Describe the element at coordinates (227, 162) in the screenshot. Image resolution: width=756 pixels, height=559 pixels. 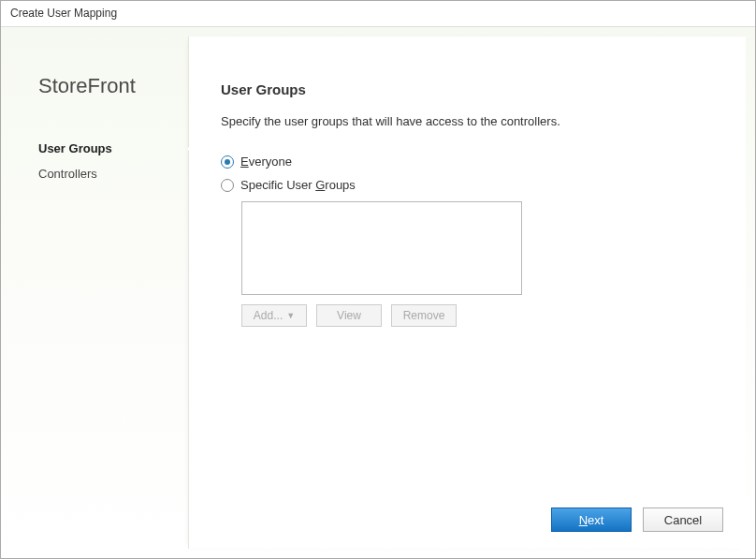
I see `radio-dot-icon` at that location.